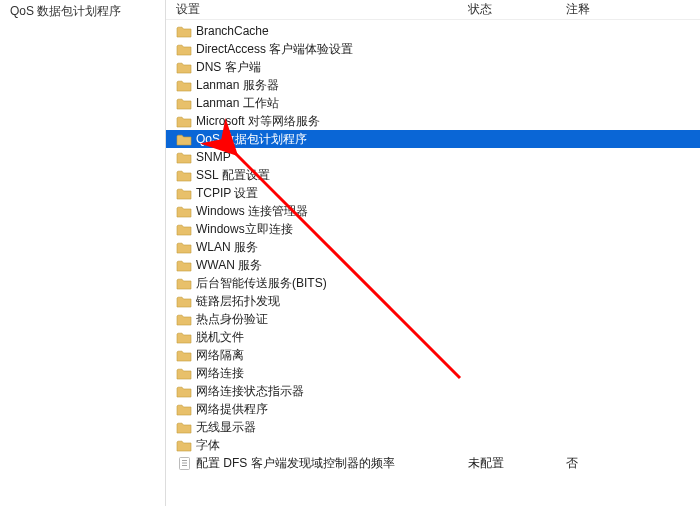 Image resolution: width=700 pixels, height=506 pixels. Describe the element at coordinates (433, 31) in the screenshot. I see `list-item: BranchCache` at that location.